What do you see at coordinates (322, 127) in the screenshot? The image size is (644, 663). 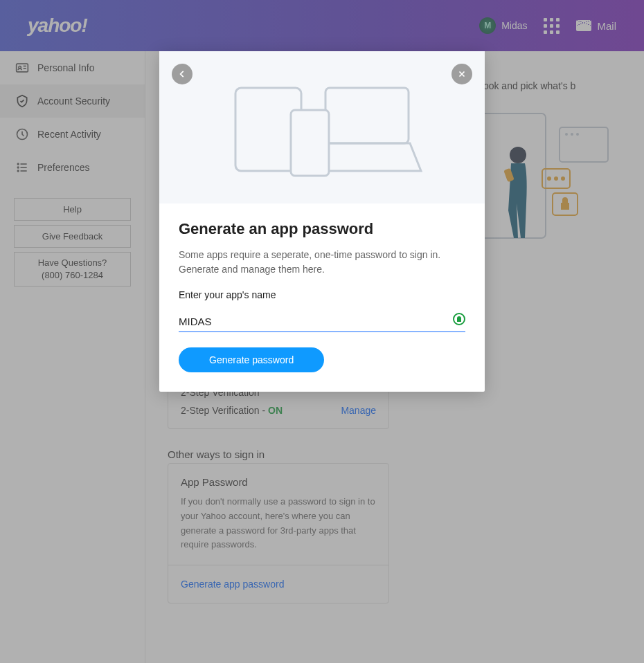 I see `modal-header` at bounding box center [322, 127].